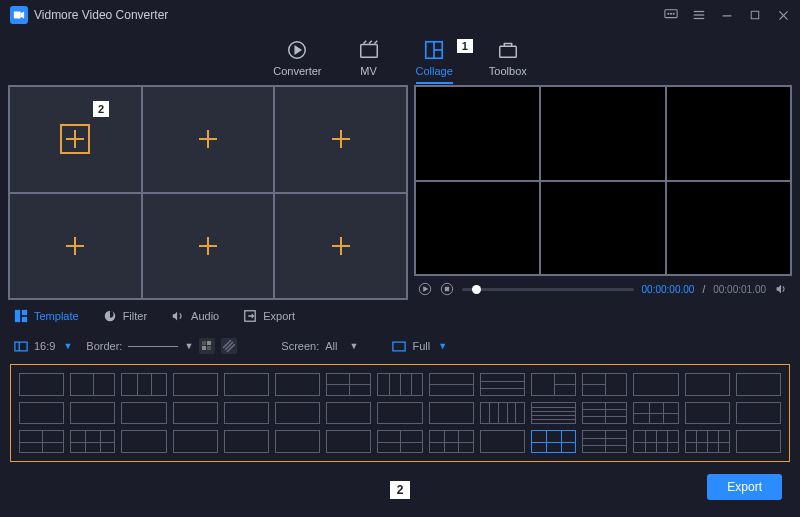 This screenshot has height=517, width=800. What do you see at coordinates (447, 289) in the screenshot?
I see `stop-button` at bounding box center [447, 289].